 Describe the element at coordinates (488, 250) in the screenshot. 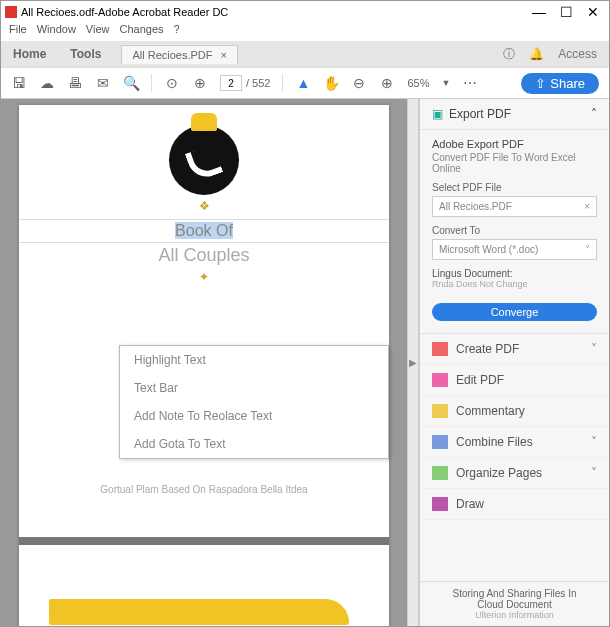

I see `convert-to-value: Microsoft Word (*.doc)` at that location.